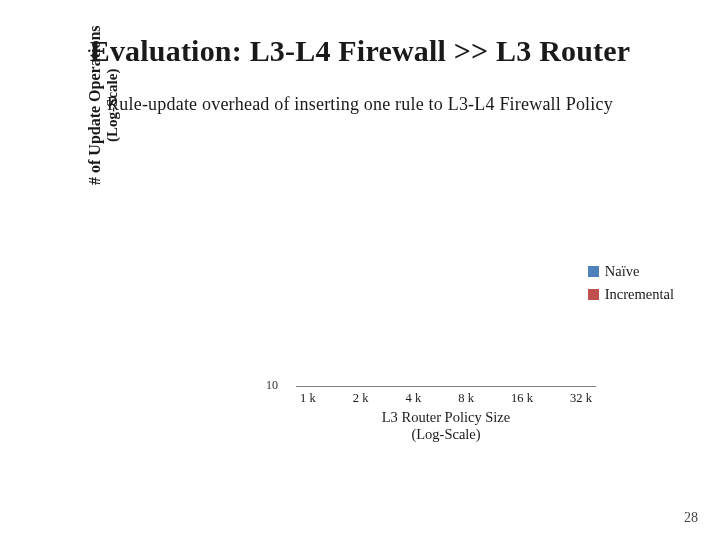 This screenshot has width=720, height=540. I want to click on y-tick-10: 10, so click(272, 386).